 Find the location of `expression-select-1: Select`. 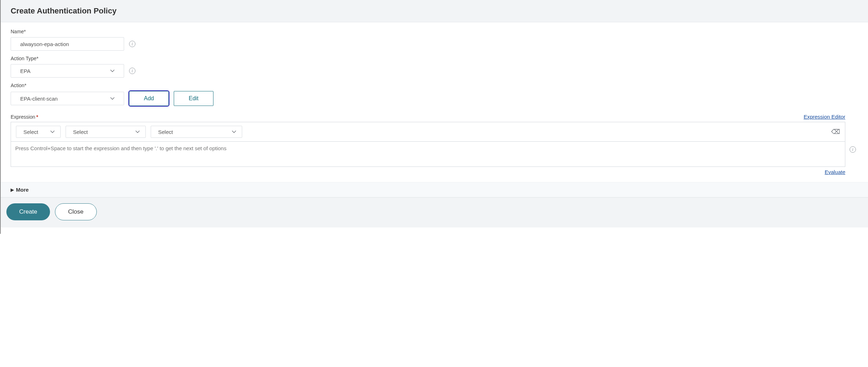

expression-select-1: Select is located at coordinates (38, 132).